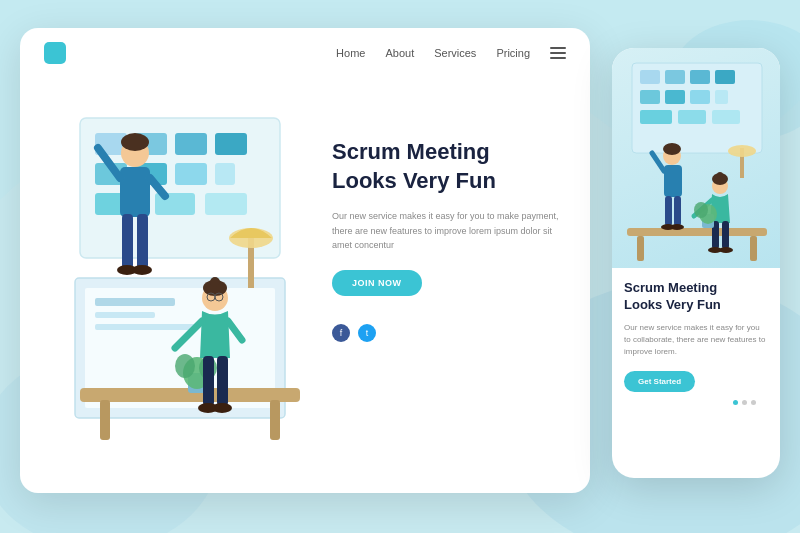 Image resolution: width=800 pixels, height=533 pixels. What do you see at coordinates (447, 240) in the screenshot?
I see `desktop-content: Scrum MeetingLooks Very Fun Our new serv…` at bounding box center [447, 240].